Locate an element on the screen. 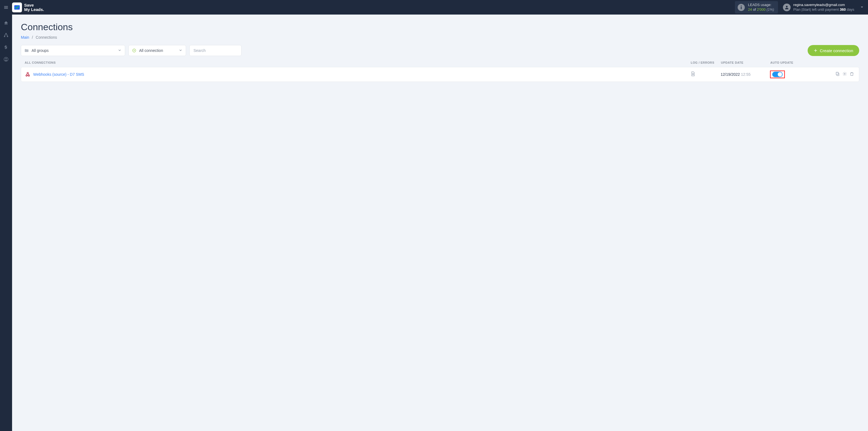 The image size is (868, 431). hamburger-icon is located at coordinates (6, 7).